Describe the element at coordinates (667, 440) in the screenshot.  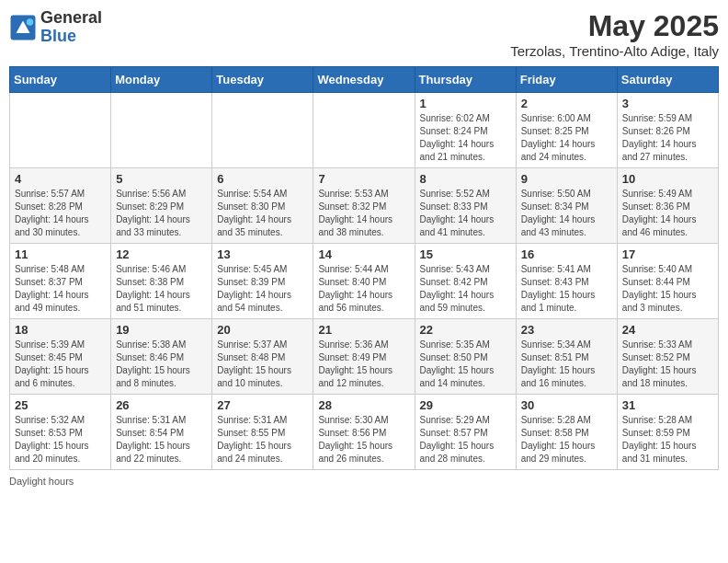
I see `day-info: Sunrise: 5:28 AM Sunset: 8:59 PM Dayligh…` at that location.